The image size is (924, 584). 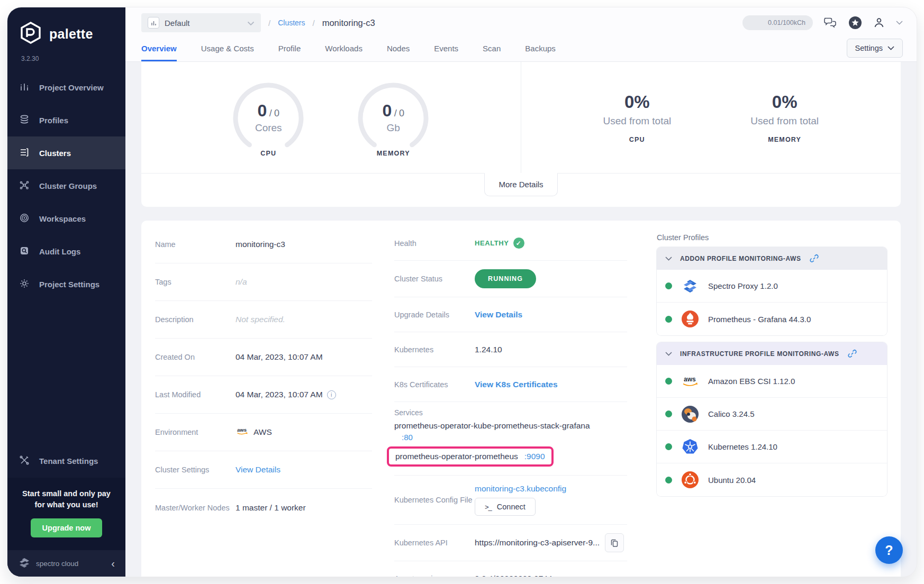 I want to click on status-label: Kubernetes API, so click(x=434, y=543).